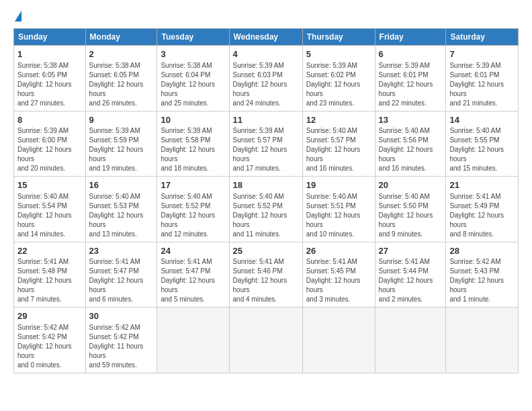 The height and width of the screenshot is (411, 532). Describe the element at coordinates (482, 185) in the screenshot. I see `day-number: 21` at that location.